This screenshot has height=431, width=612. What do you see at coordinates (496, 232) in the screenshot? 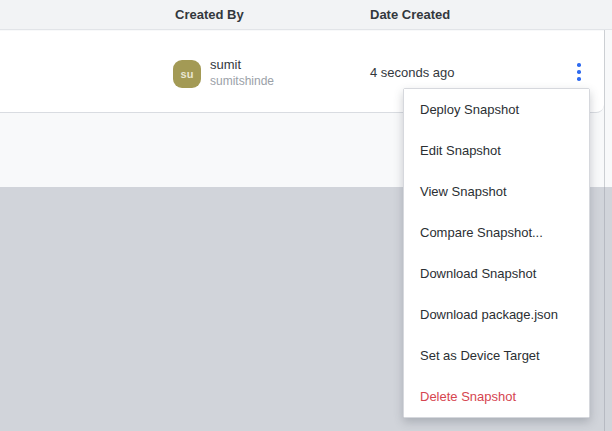
I see `menu-item-compare-snapshot: Compare Snapshot...` at bounding box center [496, 232].